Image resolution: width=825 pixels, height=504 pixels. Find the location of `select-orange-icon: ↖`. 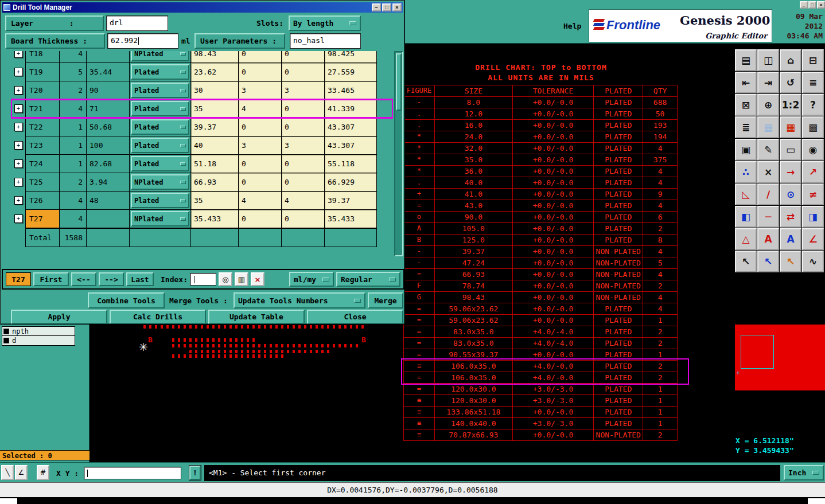

select-orange-icon: ↖ is located at coordinates (791, 261).